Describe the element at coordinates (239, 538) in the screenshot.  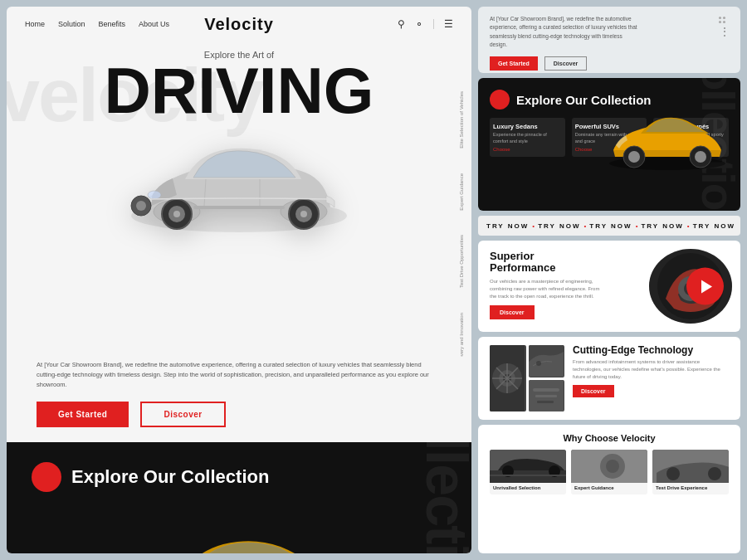
I see `collection-car-image` at that location.